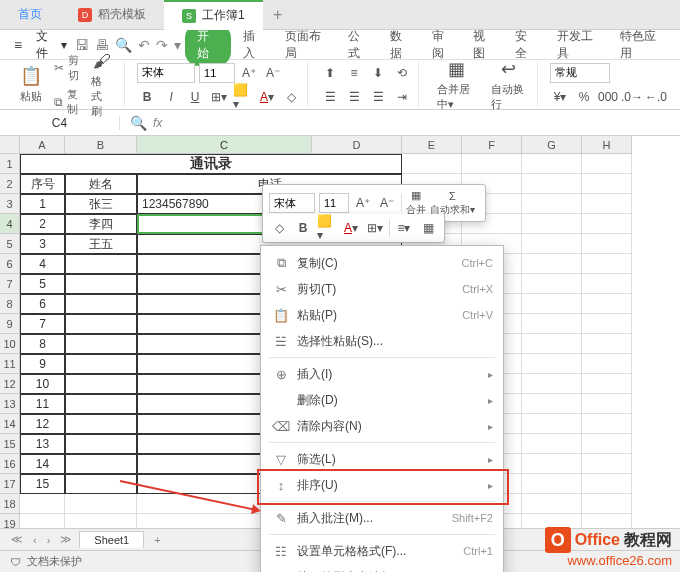 The width and height of the screenshot is (680, 572). I want to click on decrease-font-icon: A⁻, so click(273, 73).